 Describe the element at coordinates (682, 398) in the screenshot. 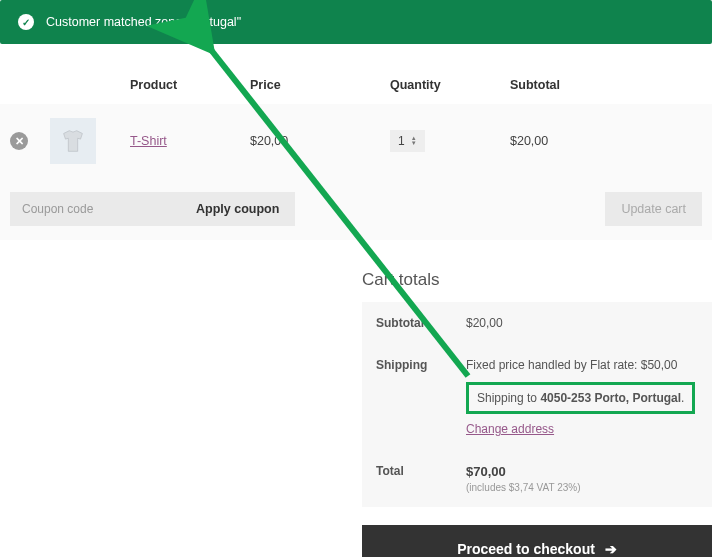

I see `shipping-to-suffix: .` at that location.